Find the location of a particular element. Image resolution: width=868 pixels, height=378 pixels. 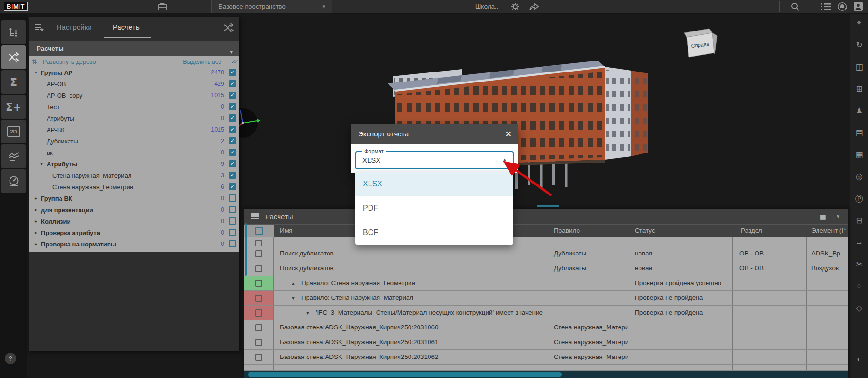

tree-row: Стена наружная_Материал3 is located at coordinates (134, 176).